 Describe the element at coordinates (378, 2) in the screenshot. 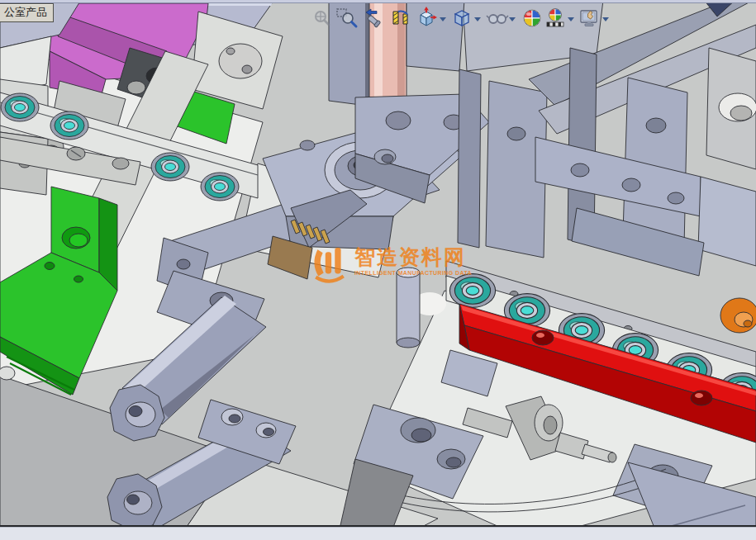

I see `window-top-edge` at that location.